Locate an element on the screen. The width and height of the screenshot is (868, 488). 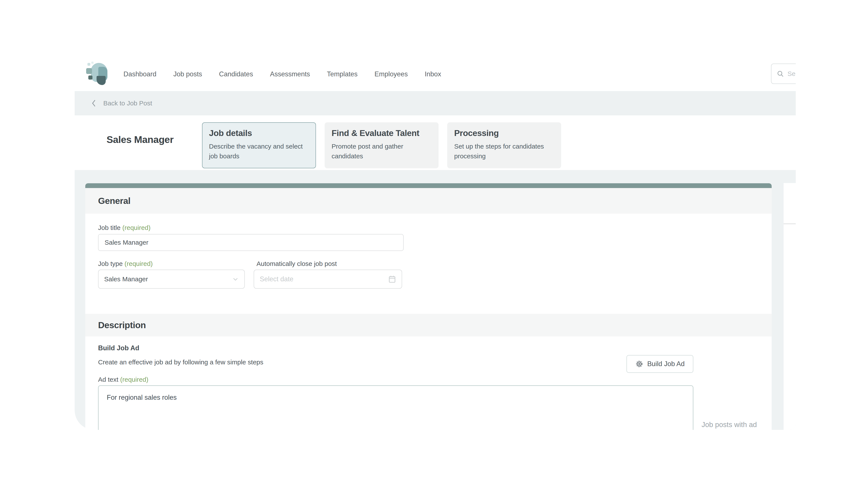
job-posts-with-ad-label: Job posts with ad is located at coordinates (729, 425).